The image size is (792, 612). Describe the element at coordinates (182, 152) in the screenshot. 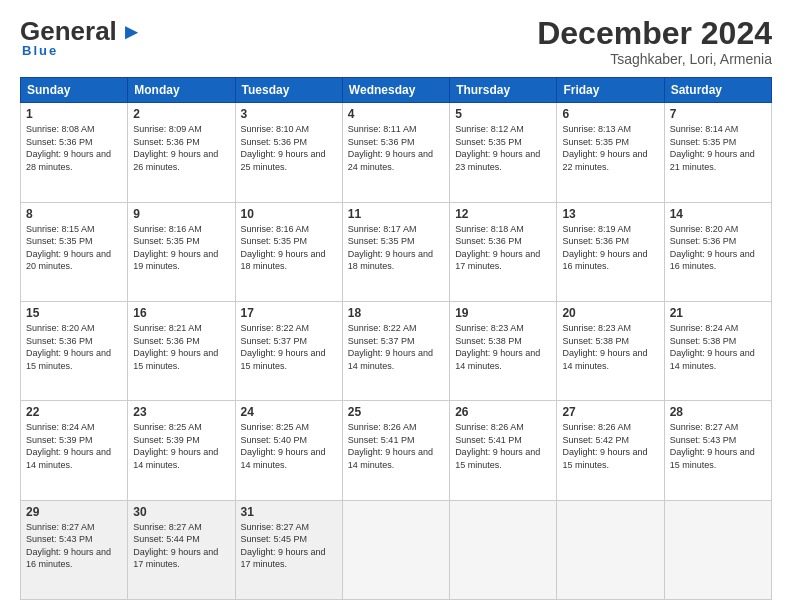

I see `calendar-cell: 2Sunrise: 8:09 AMSunset: 5:36 PMDaylight…` at that location.